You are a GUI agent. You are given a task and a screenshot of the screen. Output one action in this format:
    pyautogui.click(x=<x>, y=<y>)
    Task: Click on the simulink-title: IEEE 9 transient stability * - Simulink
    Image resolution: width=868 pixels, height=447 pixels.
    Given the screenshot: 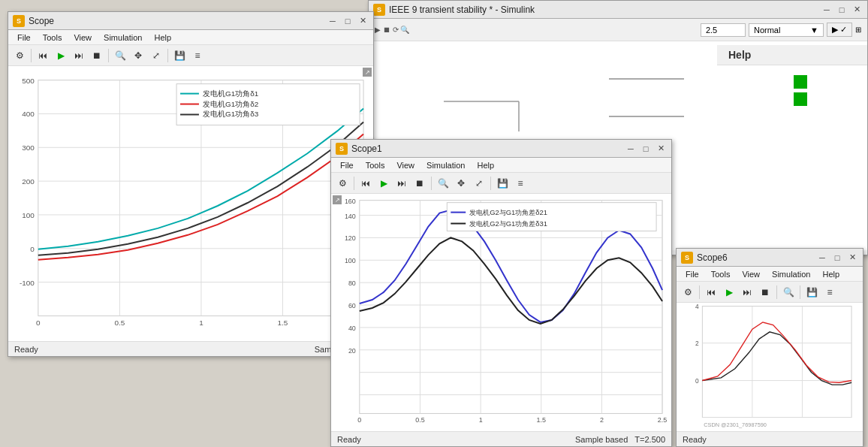 What is the action you would take?
    pyautogui.click(x=605, y=10)
    